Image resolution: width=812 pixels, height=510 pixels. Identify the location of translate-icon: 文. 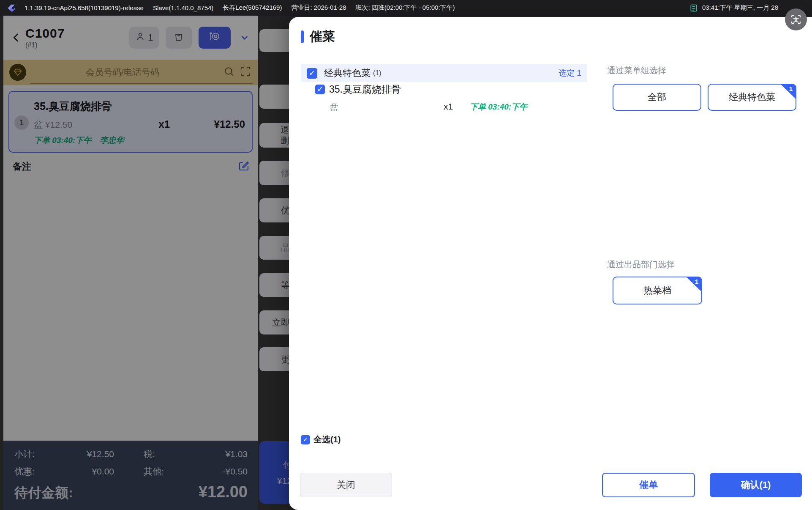
(796, 19).